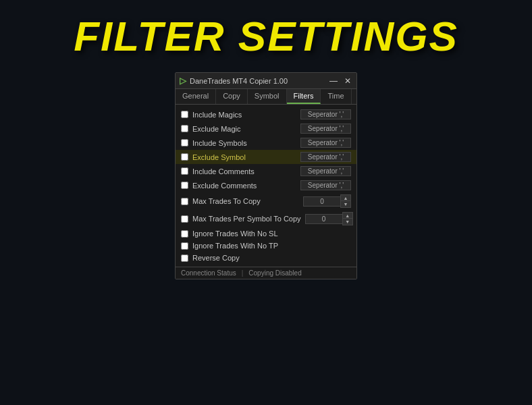 This screenshot has width=532, height=405. What do you see at coordinates (185, 258) in the screenshot?
I see `checkbox-reverse-copy` at bounding box center [185, 258].